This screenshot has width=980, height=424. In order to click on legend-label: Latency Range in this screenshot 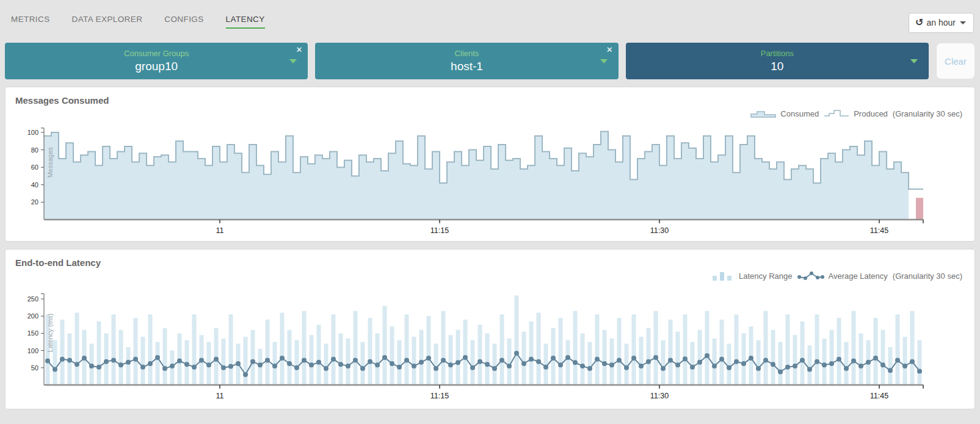, I will do `click(766, 276)`.